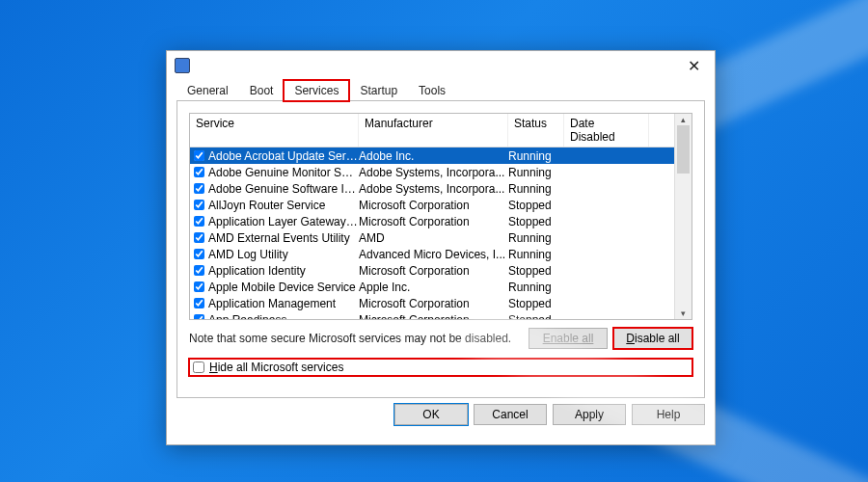 The image size is (868, 482). What do you see at coordinates (284, 189) in the screenshot?
I see `cell-service: Adobe Genuine Software Integri...` at bounding box center [284, 189].